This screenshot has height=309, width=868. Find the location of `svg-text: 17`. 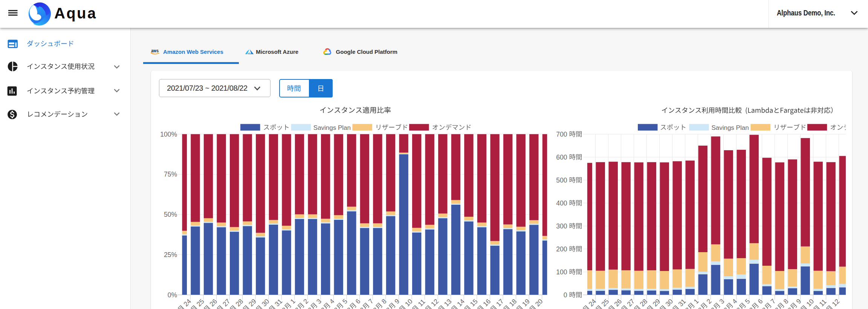

svg-text: 17 is located at coordinates (500, 303).